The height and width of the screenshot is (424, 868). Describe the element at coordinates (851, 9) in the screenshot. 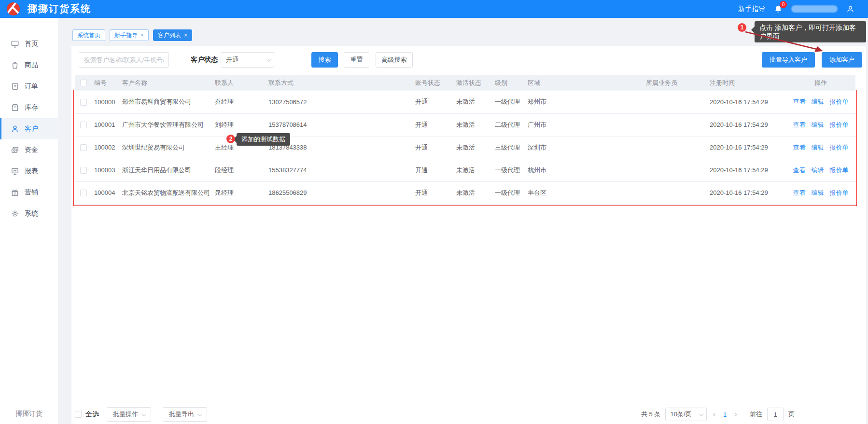

I see `user-avatar-icon` at that location.